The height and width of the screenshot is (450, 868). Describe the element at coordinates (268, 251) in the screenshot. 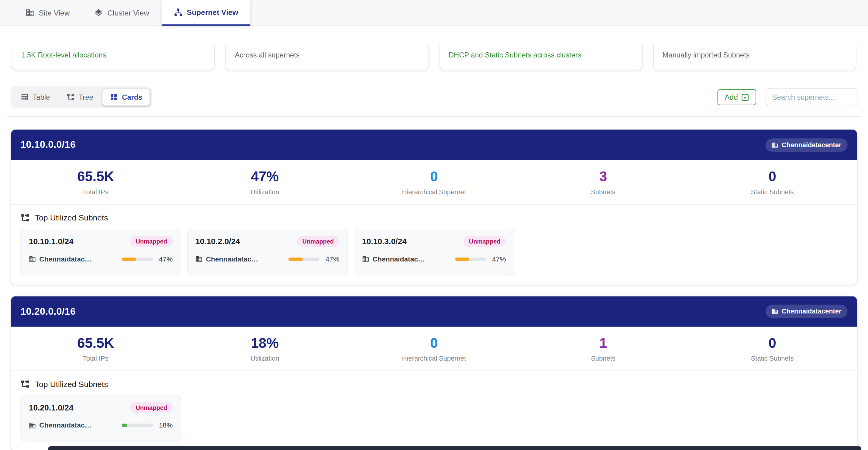

I see `subnet-card: 10.10.2.0/24 Unmapped Chennaidatacen… 47…` at that location.